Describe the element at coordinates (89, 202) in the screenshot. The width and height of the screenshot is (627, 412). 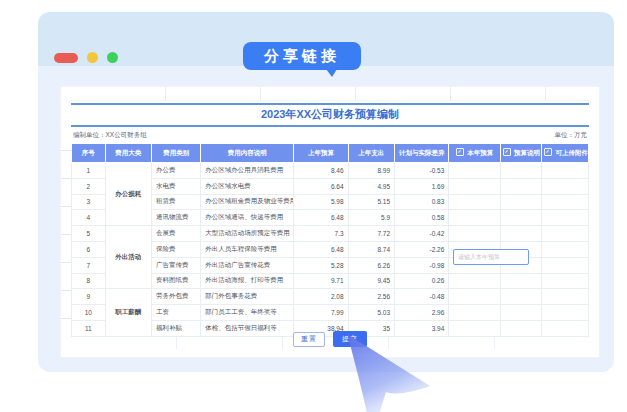
I see `row-seq-cell: 3` at that location.